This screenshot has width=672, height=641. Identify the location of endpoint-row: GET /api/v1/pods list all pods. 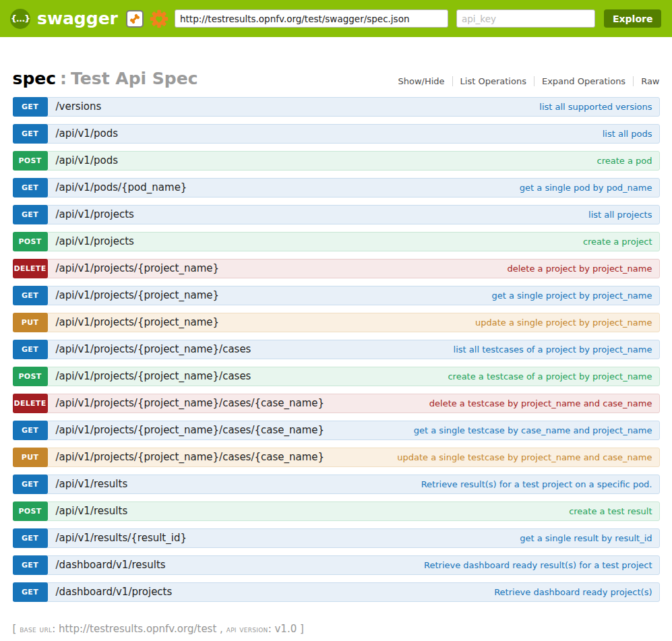
(336, 133).